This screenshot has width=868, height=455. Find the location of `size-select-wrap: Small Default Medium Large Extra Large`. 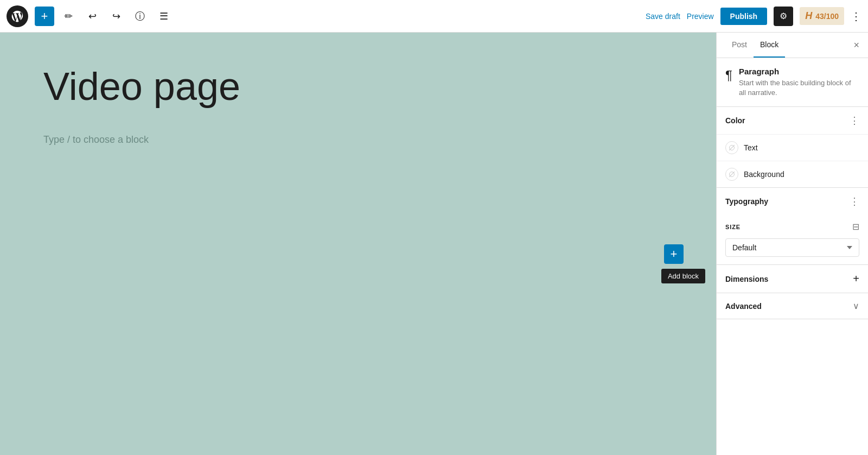

size-select-wrap: Small Default Medium Large Extra Large is located at coordinates (792, 250).